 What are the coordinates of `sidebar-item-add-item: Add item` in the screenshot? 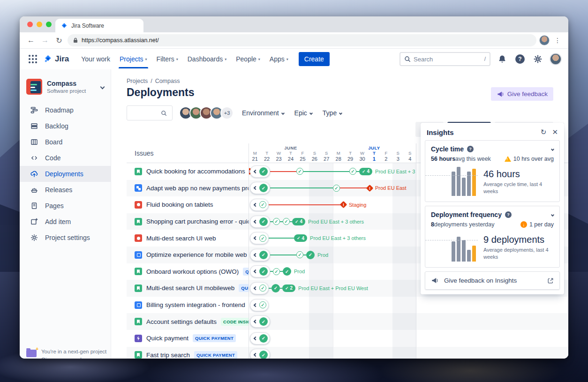 It's located at (65, 222).